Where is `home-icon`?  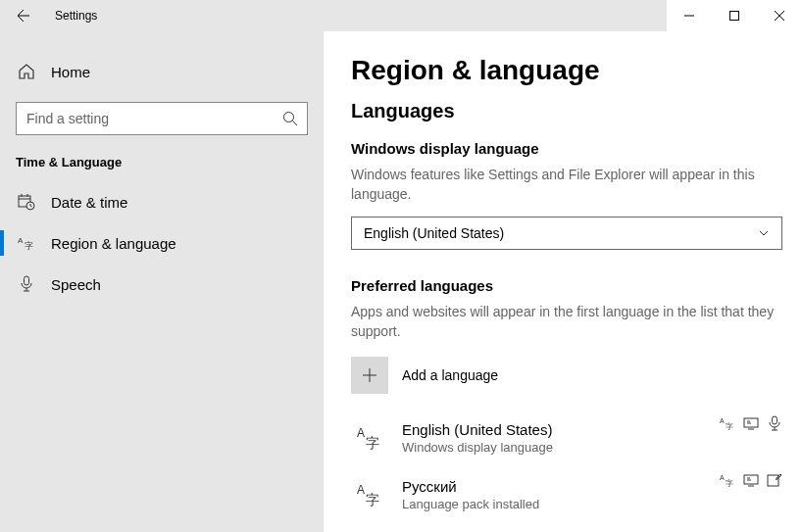 home-icon is located at coordinates (26, 72).